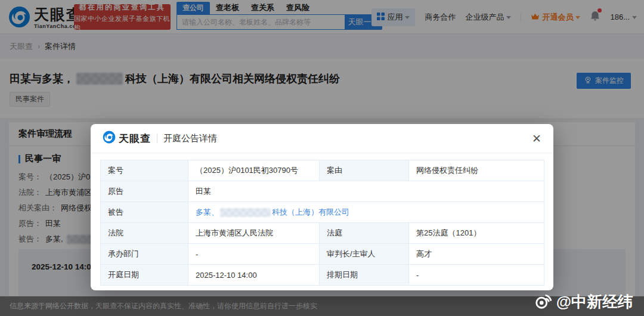 This screenshot has height=316, width=644. What do you see at coordinates (477, 171) in the screenshot?
I see `cell-value: 网络侵权责任纠纷` at bounding box center [477, 171].